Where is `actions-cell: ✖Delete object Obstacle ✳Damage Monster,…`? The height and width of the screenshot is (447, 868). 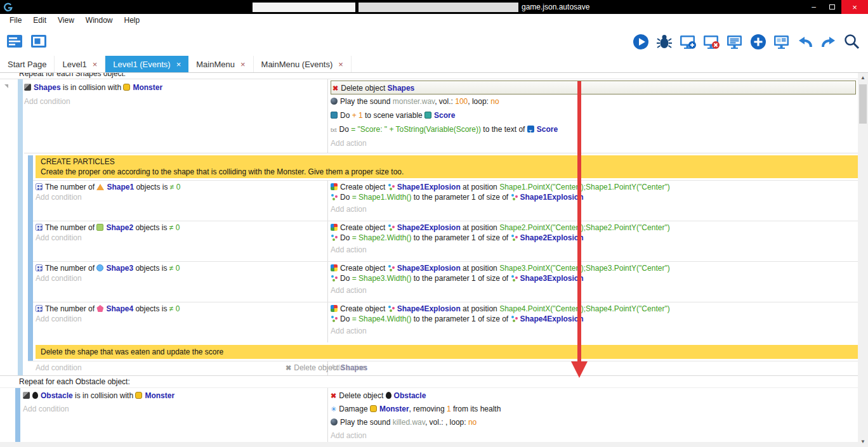
actions-cell: ✖Delete object Obstacle ✳Damage Monster,… is located at coordinates (593, 415).